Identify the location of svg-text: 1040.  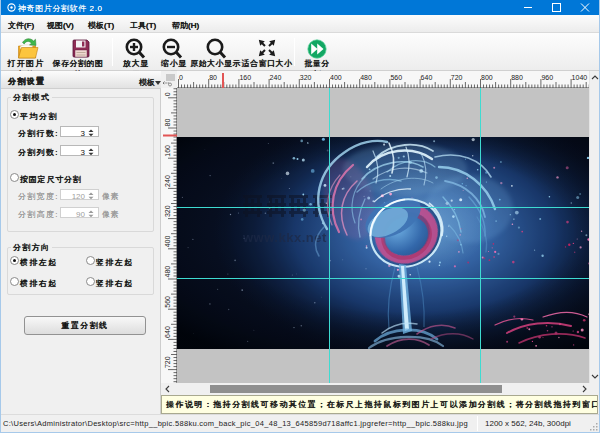
(580, 78).